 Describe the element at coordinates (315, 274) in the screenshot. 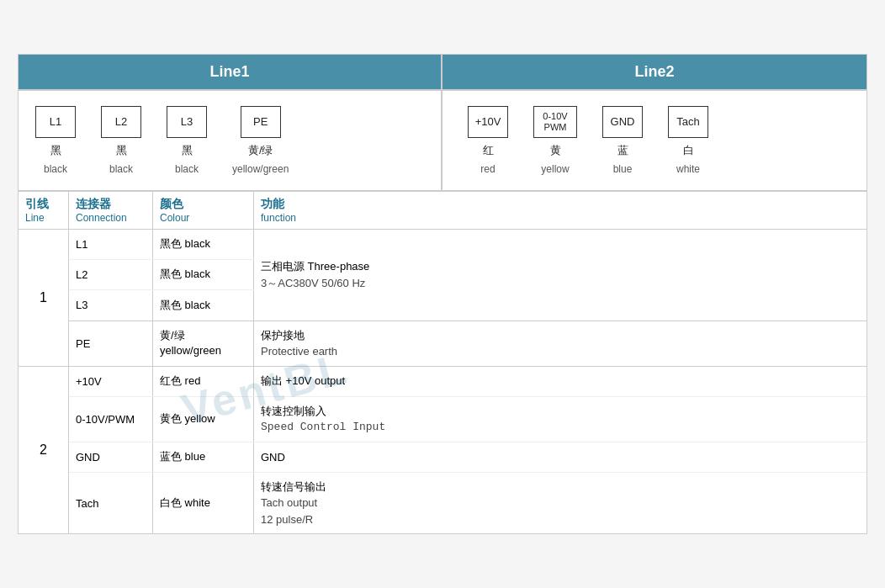

I see `func-text-L123: 三相电源 Three-phase 3～AC380V 50/60 Hz` at that location.